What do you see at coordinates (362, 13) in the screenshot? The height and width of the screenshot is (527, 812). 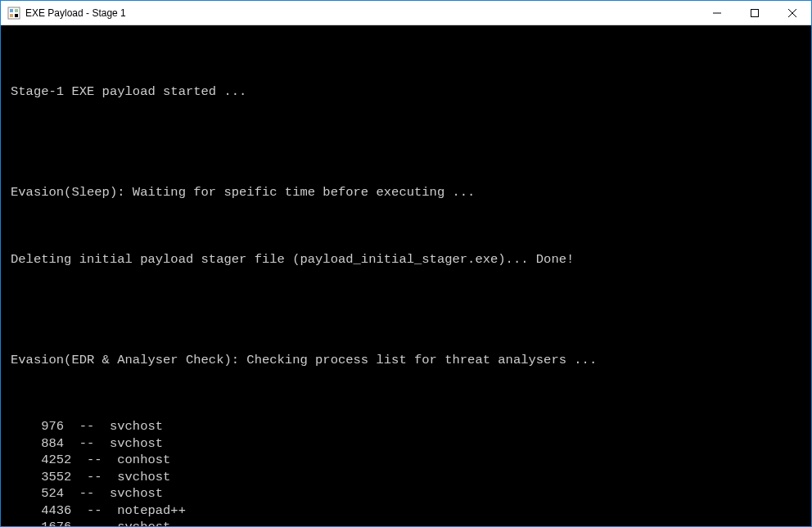 I see `window-title: EXE Payload - Stage 1` at bounding box center [362, 13].